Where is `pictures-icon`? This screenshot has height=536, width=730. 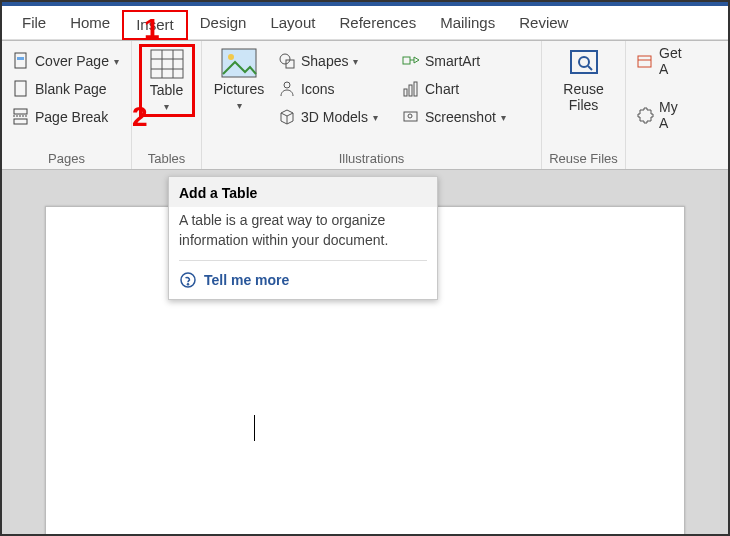
pictures-icon is located at coordinates (239, 63).